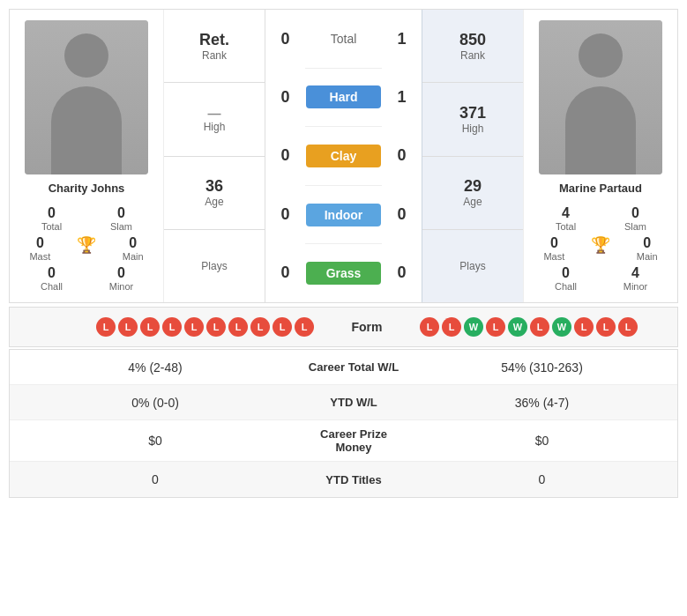 The width and height of the screenshot is (687, 616). Describe the element at coordinates (541, 403) in the screenshot. I see `ytd-wl-p2: 36% (4-7)` at that location.